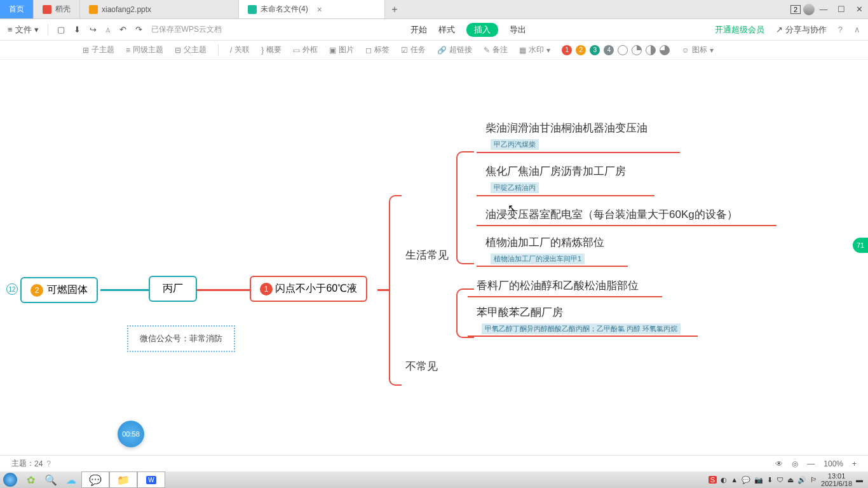  Describe the element at coordinates (854, 464) in the screenshot. I see `zoom-in: +` at that location.